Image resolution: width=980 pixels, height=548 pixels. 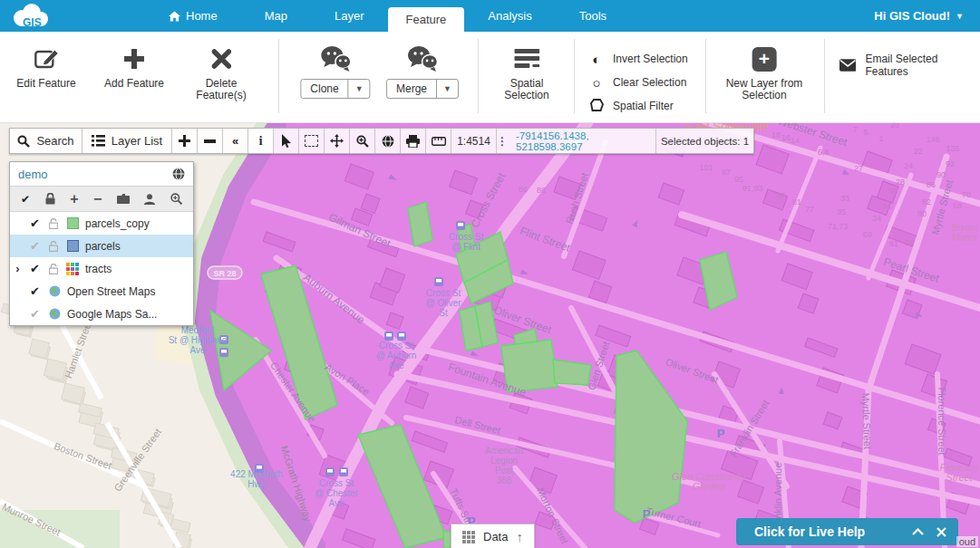 I want to click on edit-feature-button: Edit Feature, so click(x=45, y=66).